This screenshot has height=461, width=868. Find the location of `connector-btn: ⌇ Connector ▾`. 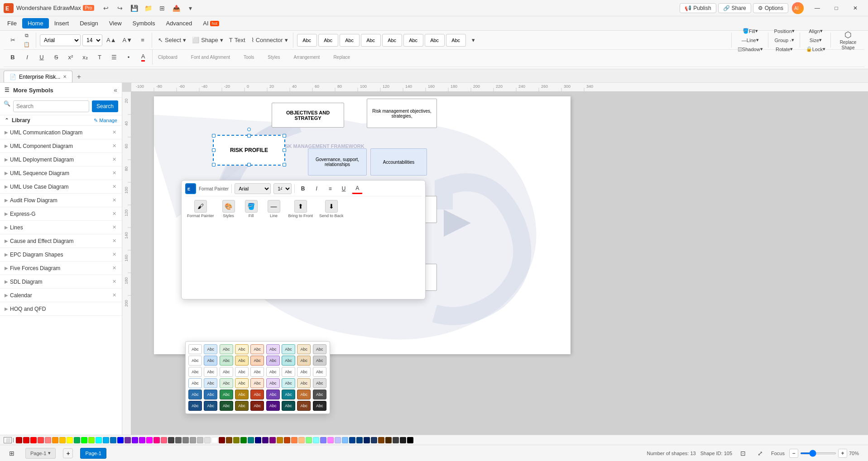

connector-btn: ⌇ Connector ▾ is located at coordinates (270, 40).